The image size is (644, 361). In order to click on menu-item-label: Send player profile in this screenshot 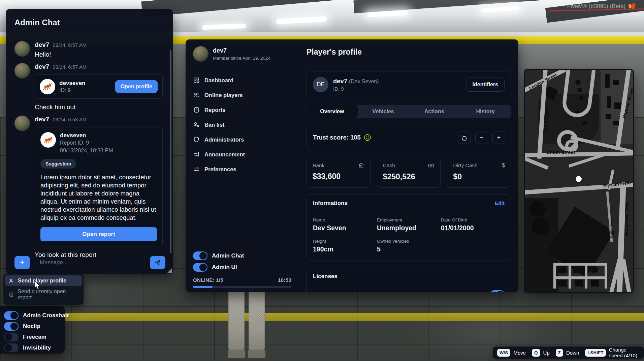, I will do `click(42, 281)`.